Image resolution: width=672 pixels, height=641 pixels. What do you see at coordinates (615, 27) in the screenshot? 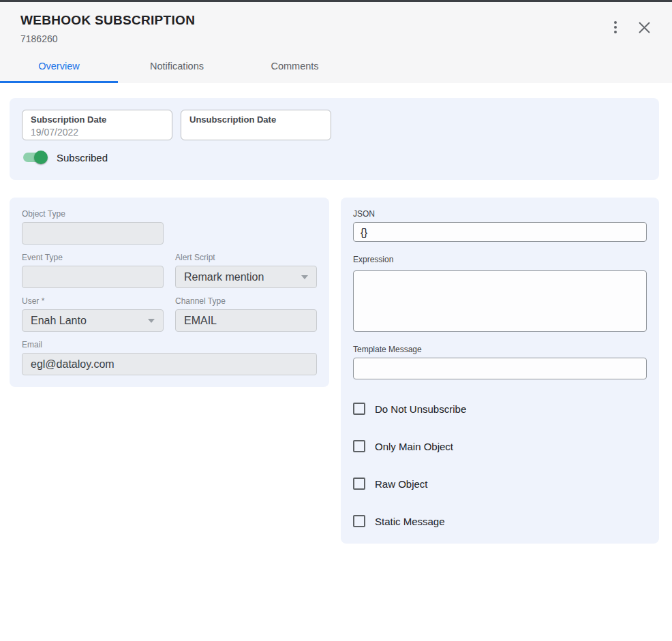
I see `more-options-button` at bounding box center [615, 27].